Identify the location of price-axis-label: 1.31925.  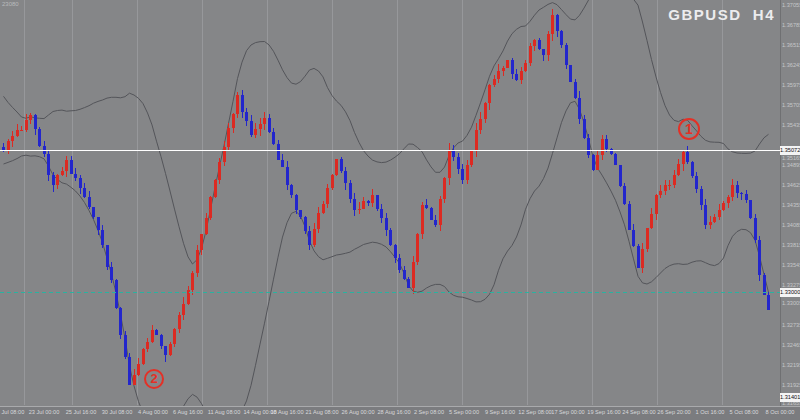
(788, 385).